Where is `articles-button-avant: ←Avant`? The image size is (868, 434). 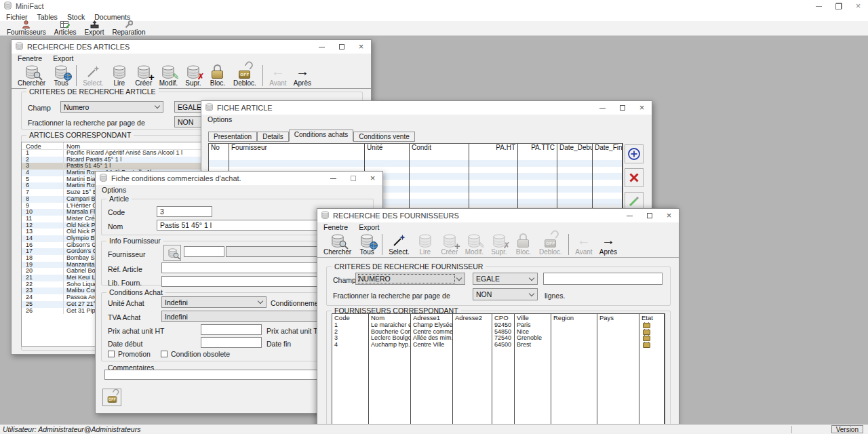 articles-button-avant: ←Avant is located at coordinates (278, 75).